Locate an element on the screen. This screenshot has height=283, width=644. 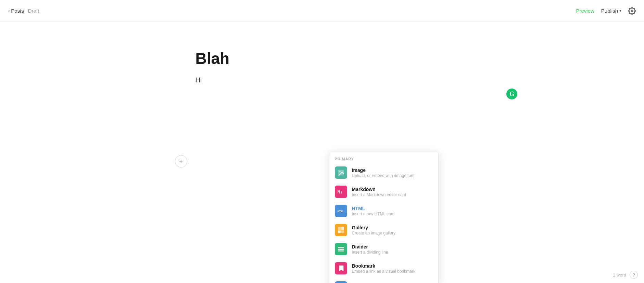
divider-icon is located at coordinates (341, 249).